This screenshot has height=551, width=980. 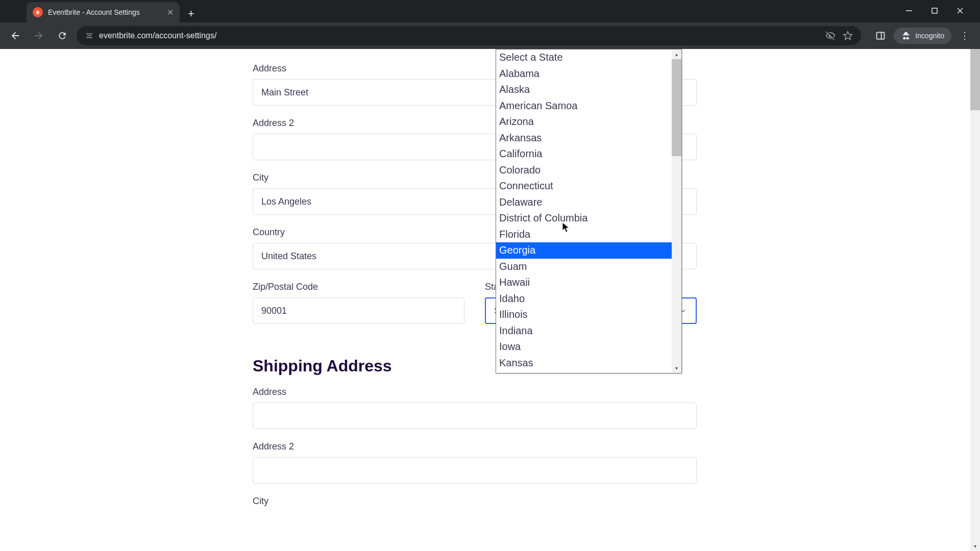 I want to click on url-text: eventbrite.com/account-settings/, so click(x=459, y=36).